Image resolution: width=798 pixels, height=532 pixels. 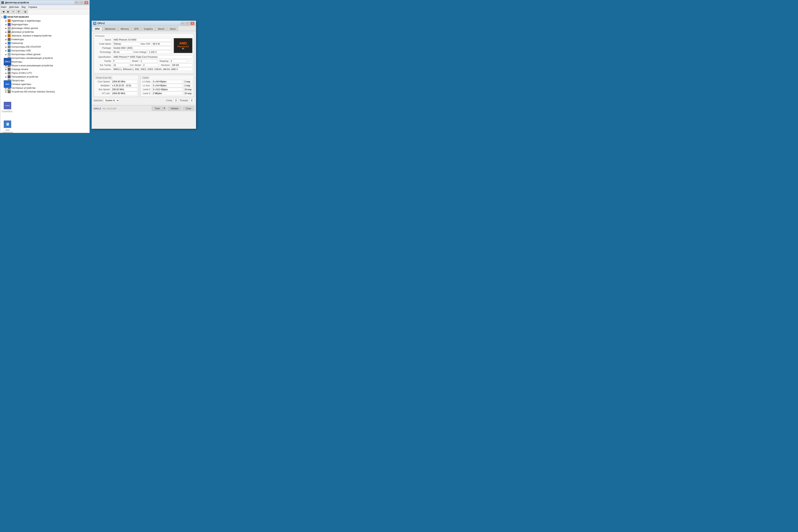 What do you see at coordinates (7, 107) in the screenshot?
I see `crystaldisk-desktop-icon: CrDsk CrystalDisk...` at bounding box center [7, 107].